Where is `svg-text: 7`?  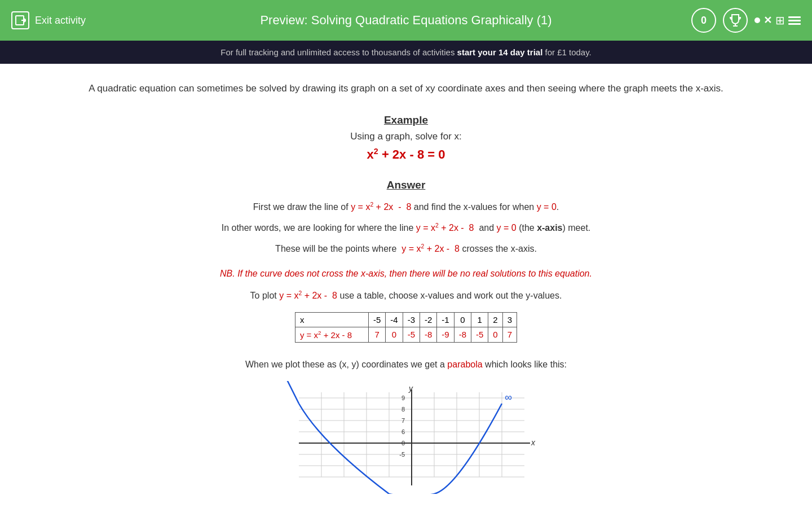 svg-text: 7 is located at coordinates (403, 421).